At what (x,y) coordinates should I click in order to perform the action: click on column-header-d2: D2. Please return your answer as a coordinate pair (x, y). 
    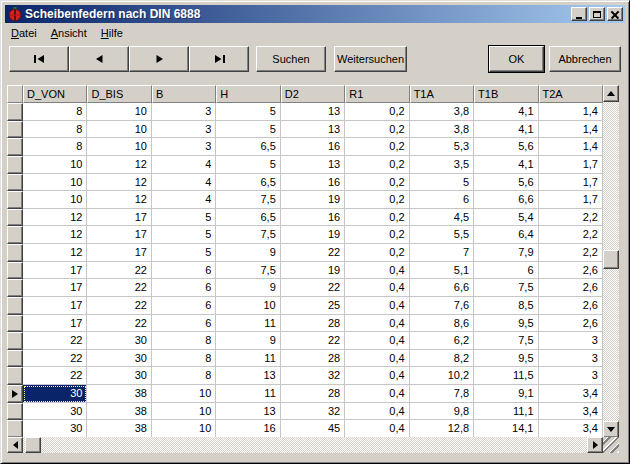
    Looking at the image, I should click on (313, 94).